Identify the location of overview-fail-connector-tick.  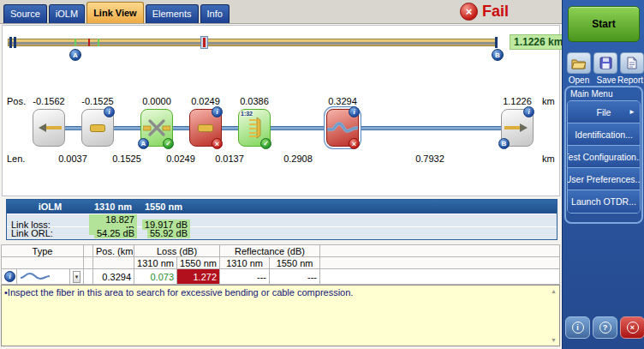
(89, 43).